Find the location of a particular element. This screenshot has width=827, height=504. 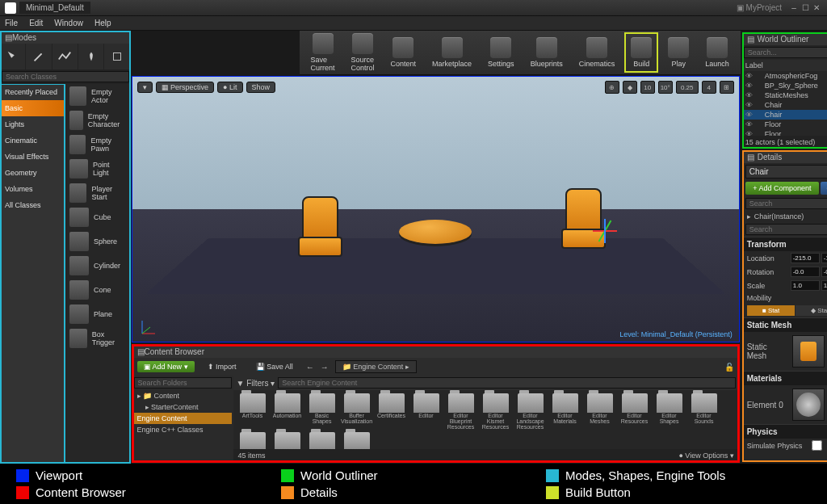

folder-item: Engine Damage Types is located at coordinates (357, 441).